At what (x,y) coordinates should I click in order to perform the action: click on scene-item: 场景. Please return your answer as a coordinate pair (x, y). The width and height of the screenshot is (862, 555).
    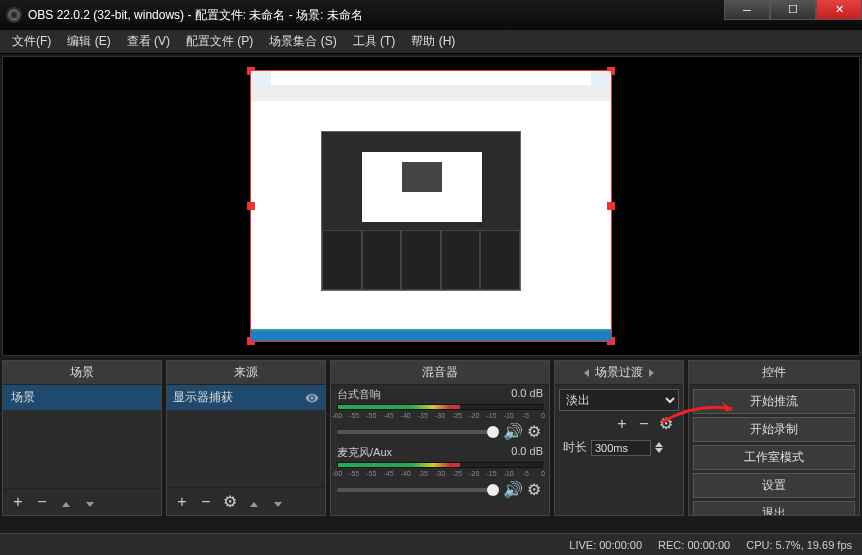
    Looking at the image, I should click on (82, 398).